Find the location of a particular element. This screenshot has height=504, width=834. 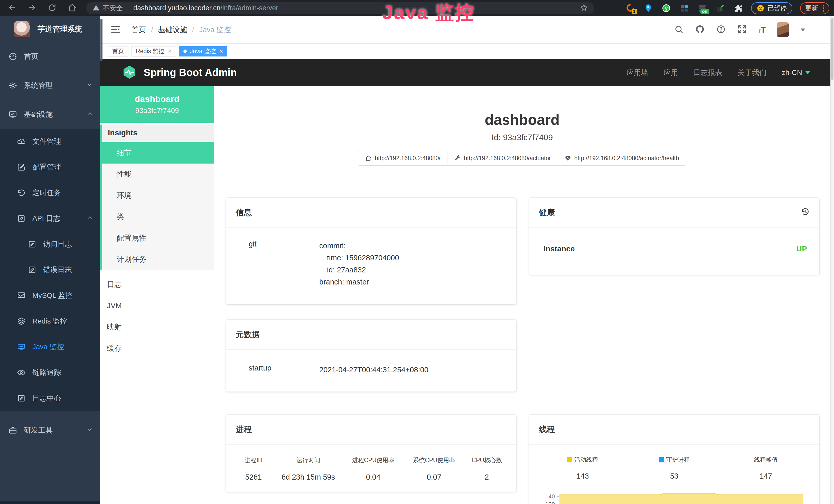

sba-item-caches: 缓存 is located at coordinates (157, 348).